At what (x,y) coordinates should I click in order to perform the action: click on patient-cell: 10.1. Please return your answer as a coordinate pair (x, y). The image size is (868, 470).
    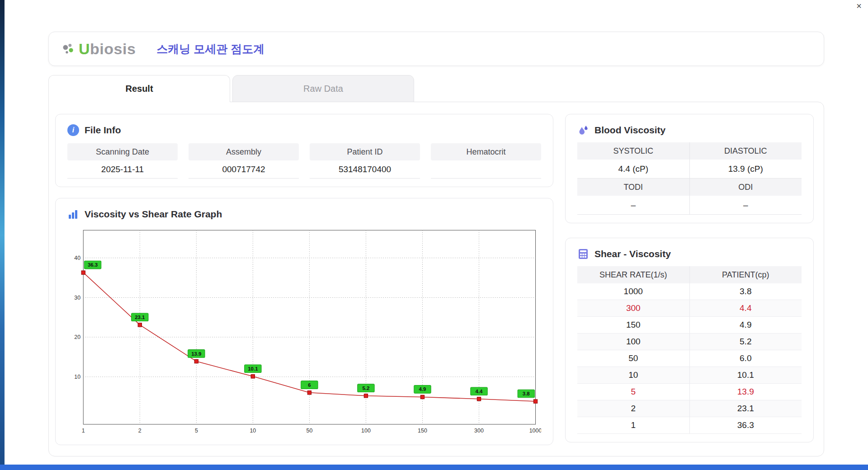
    Looking at the image, I should click on (746, 375).